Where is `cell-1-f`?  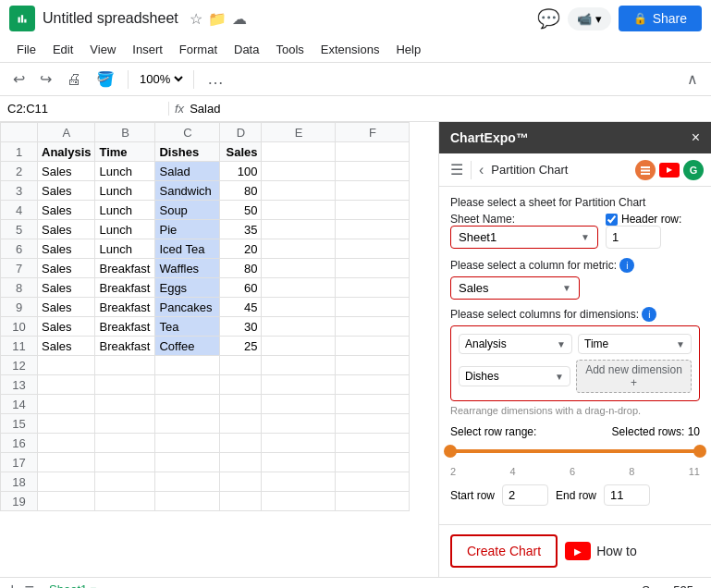
cell-1-f is located at coordinates (373, 152).